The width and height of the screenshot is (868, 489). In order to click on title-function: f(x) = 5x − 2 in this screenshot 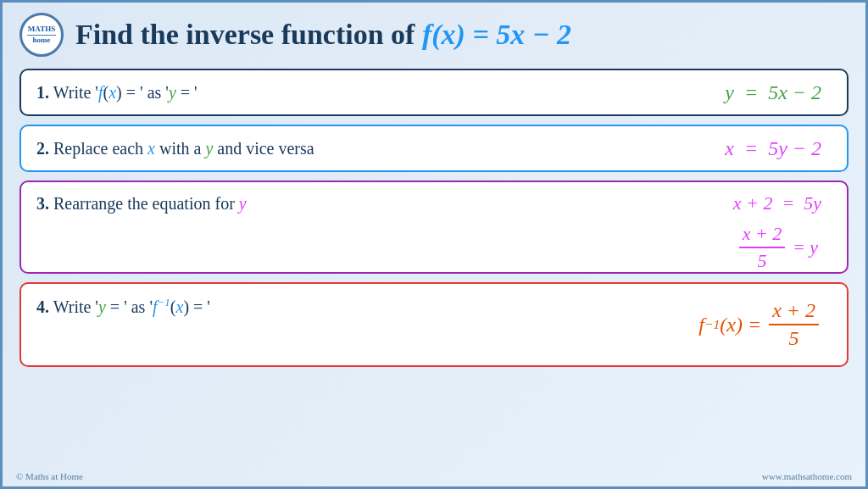, I will do `click(497, 34)`.